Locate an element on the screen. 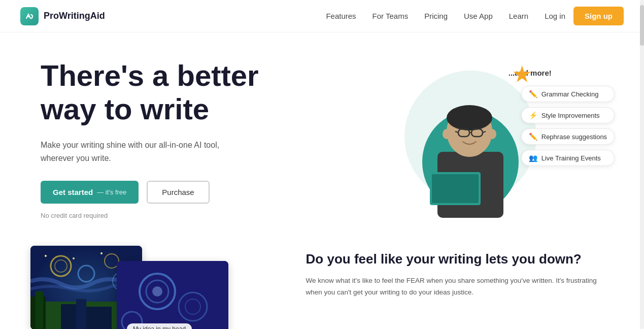 Image resolution: width=644 pixels, height=329 pixels. nav-pricing: Pricing is located at coordinates (436, 16).